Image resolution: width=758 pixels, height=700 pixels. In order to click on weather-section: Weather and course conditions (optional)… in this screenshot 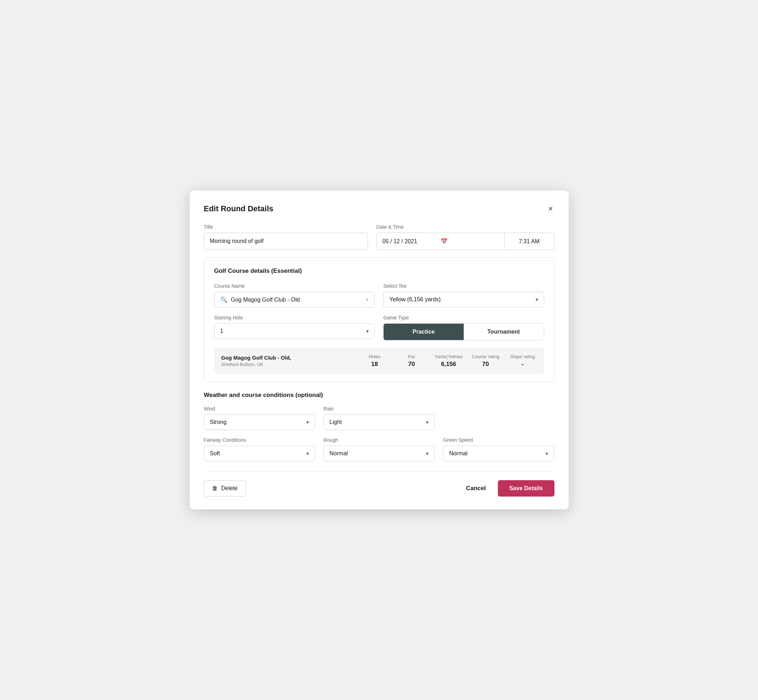, I will do `click(379, 427)`.